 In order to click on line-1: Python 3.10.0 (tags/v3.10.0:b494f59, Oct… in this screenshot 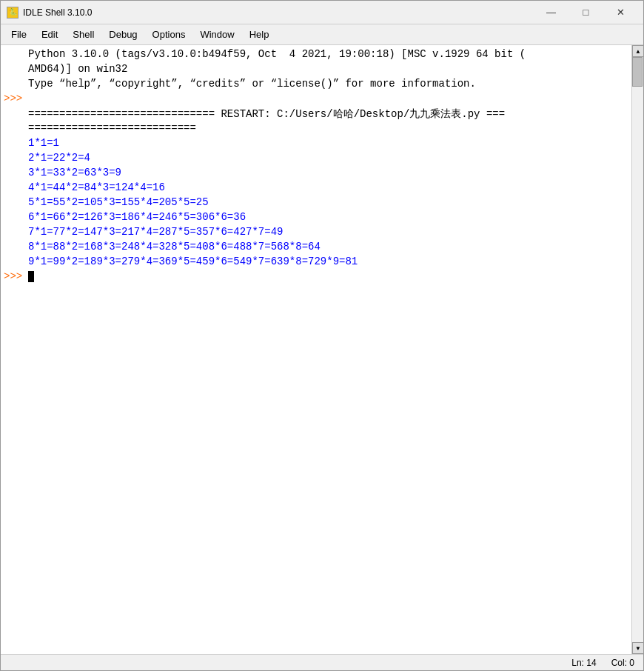, I will do `click(316, 56)`.